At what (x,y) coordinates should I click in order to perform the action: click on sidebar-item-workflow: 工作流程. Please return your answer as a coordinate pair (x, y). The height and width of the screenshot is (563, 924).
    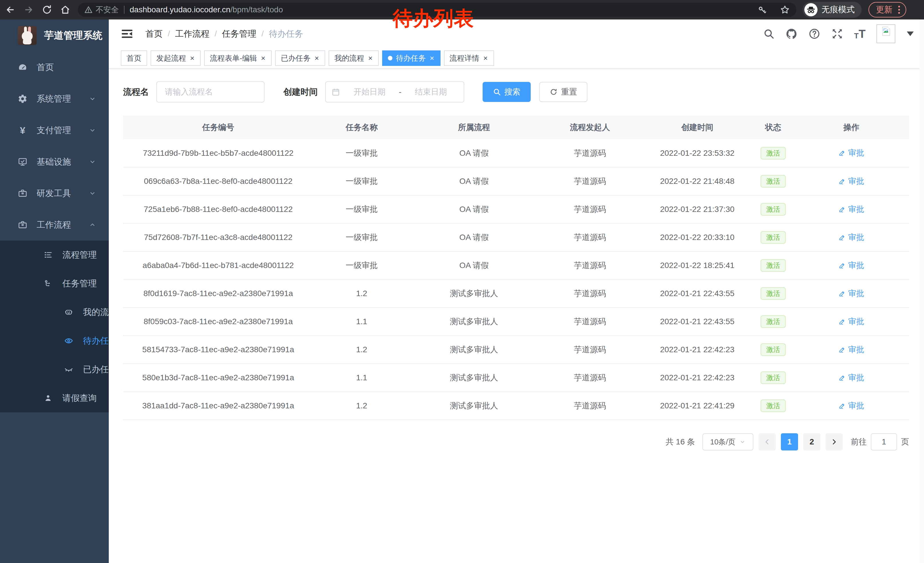
    Looking at the image, I should click on (54, 225).